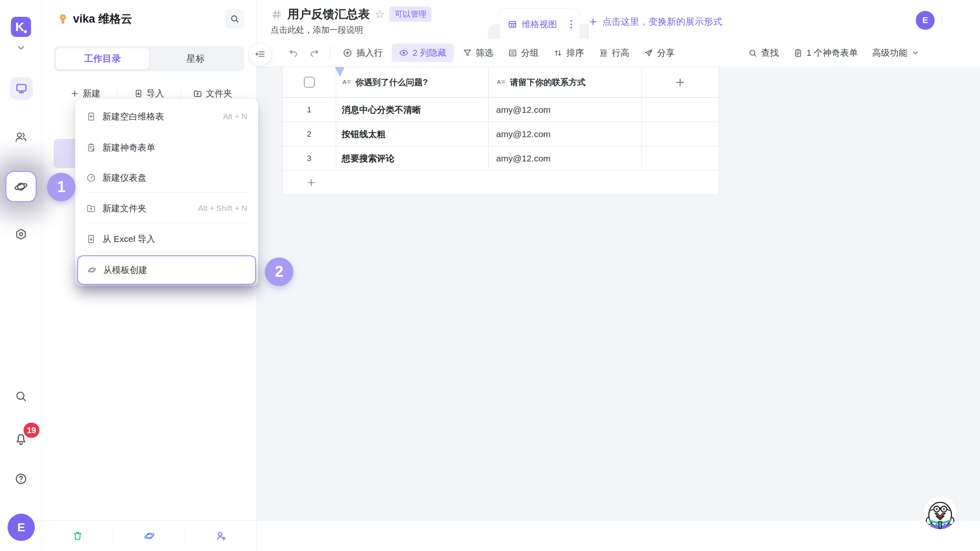 This screenshot has height=551, width=980. I want to click on cell-problem: 想要搜索评论, so click(368, 159).